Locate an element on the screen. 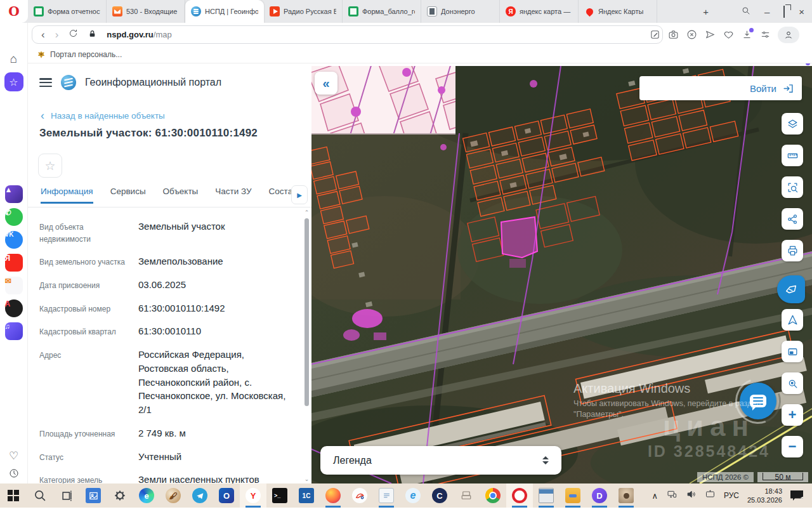 This screenshot has height=526, width=812. share-send-icon is located at coordinates (710, 35).